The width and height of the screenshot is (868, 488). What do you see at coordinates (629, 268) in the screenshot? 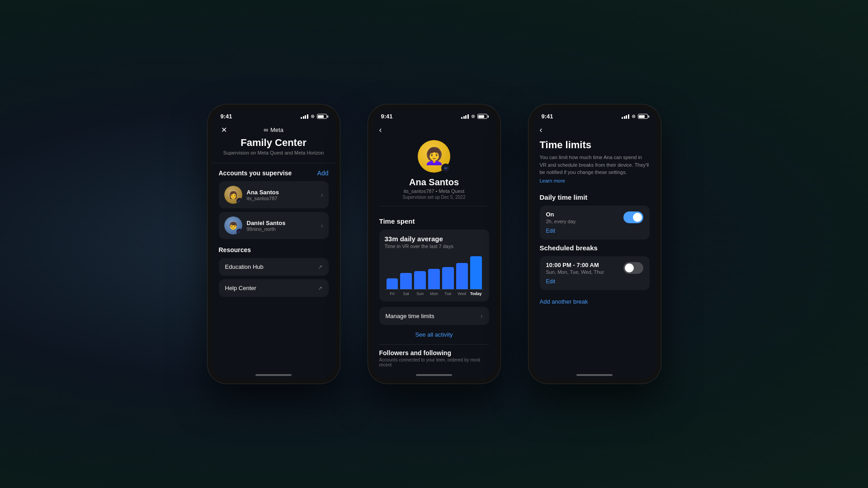
I see `toggle-knob-break` at bounding box center [629, 268].